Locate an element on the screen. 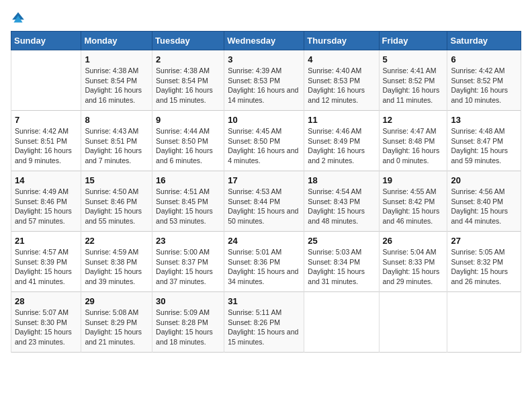 The height and width of the screenshot is (411, 532). day-number: 5 is located at coordinates (414, 59).